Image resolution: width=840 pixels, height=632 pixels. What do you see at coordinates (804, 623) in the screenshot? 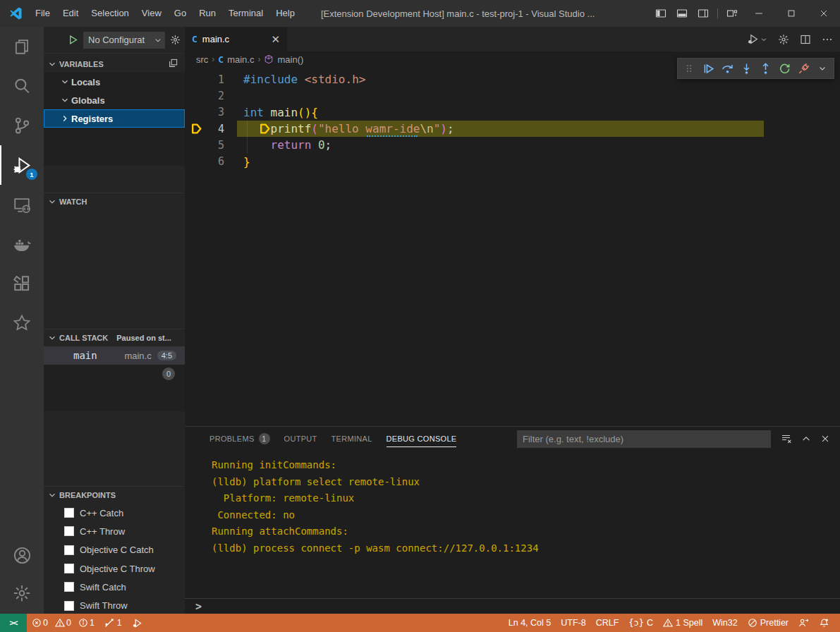
I see `status-feedback` at bounding box center [804, 623].